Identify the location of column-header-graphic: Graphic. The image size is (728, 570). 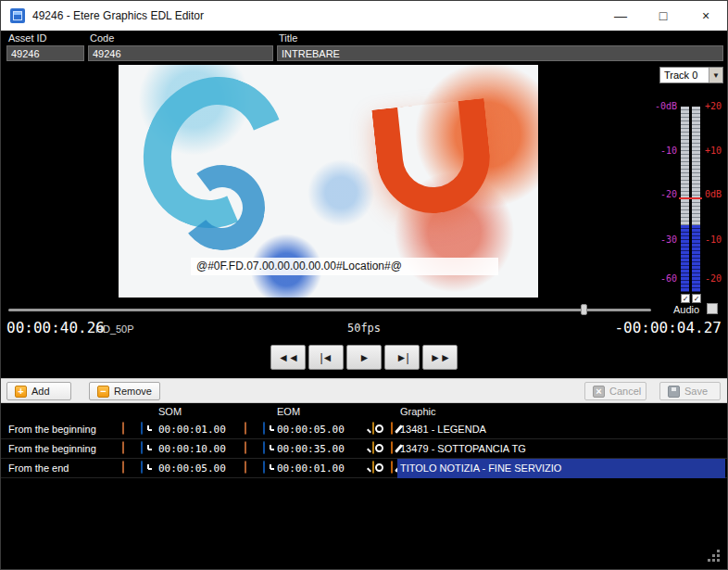
(419, 412).